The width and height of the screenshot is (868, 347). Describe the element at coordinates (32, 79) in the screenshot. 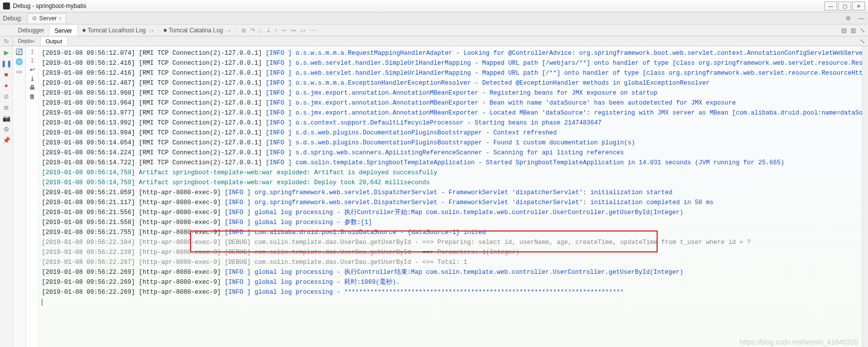

I see `scroll-to-end-icon: ⤓` at that location.